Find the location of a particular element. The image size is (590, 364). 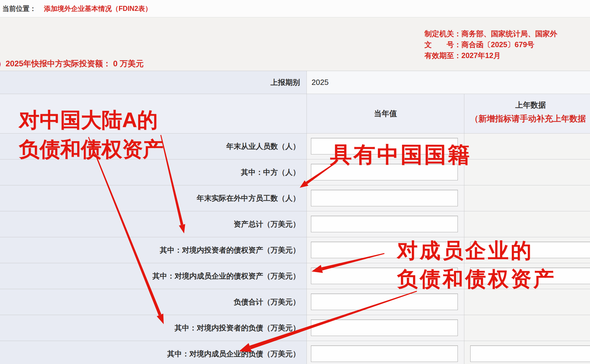

breadcrumb: 当前位置：添加境外企业基本情况（FDIN2表） is located at coordinates (77, 9).